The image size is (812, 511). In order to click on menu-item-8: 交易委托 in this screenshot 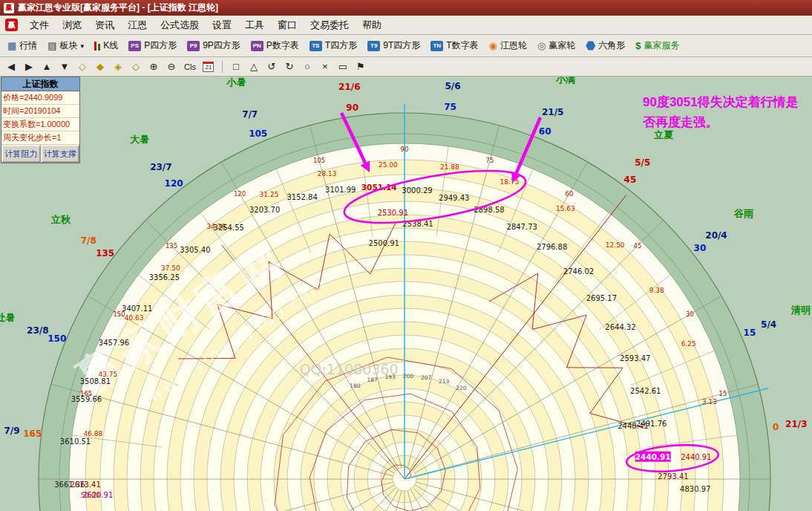, I will do `click(330, 25)`.